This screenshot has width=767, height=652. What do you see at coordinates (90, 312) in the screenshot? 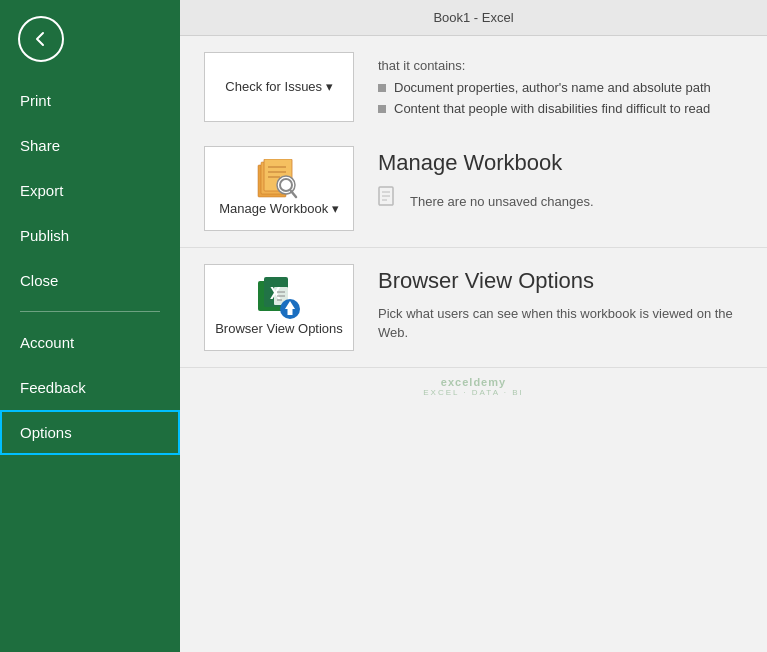
I see `sidebar-divider` at bounding box center [90, 312].